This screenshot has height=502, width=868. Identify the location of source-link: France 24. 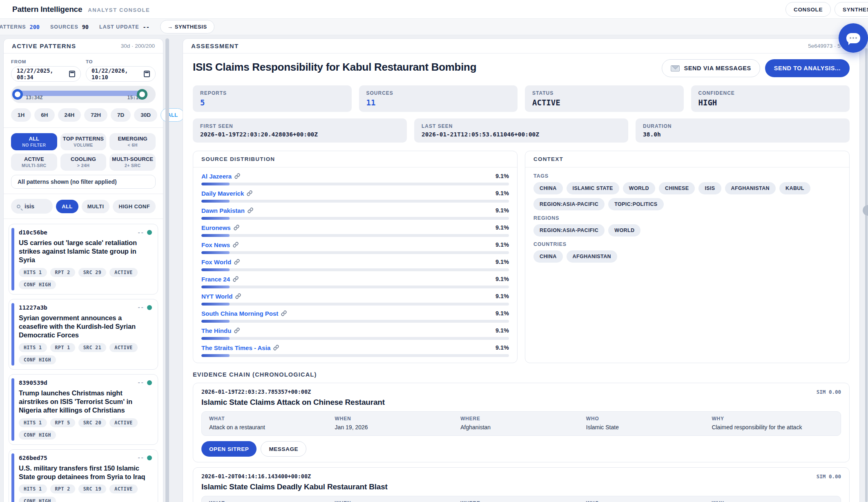
(220, 279).